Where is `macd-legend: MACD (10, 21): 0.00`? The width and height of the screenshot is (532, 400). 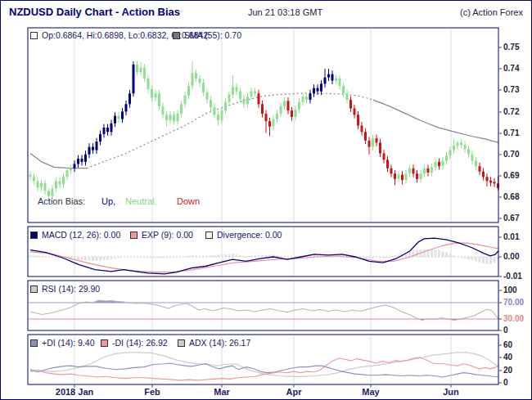
macd-legend: MACD (10, 21): 0.00 is located at coordinates (75, 235).